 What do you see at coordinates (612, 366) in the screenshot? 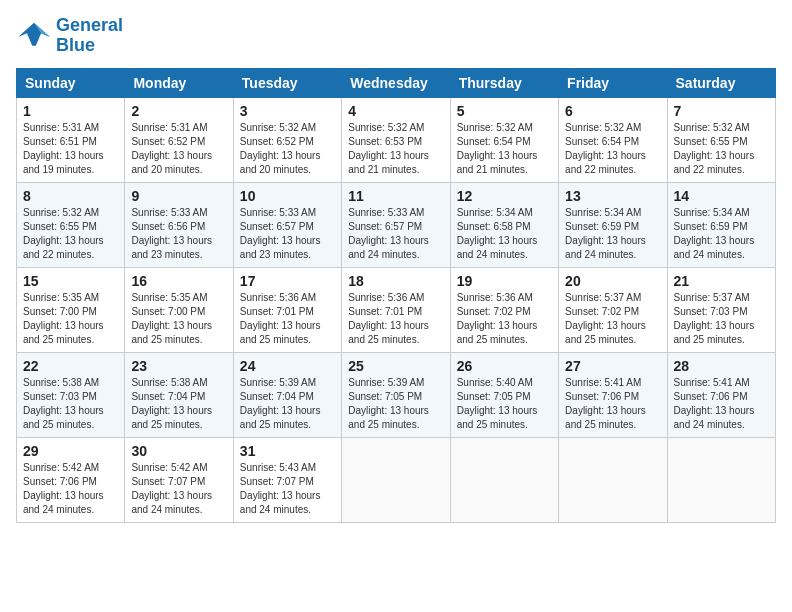
I see `day-number: 27` at bounding box center [612, 366].